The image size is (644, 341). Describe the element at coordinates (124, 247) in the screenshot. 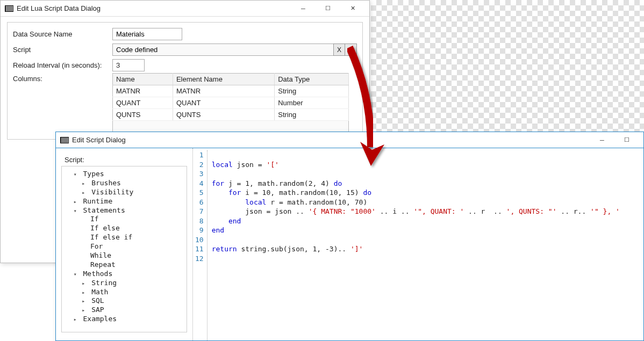

I see `tree-node: For` at that location.